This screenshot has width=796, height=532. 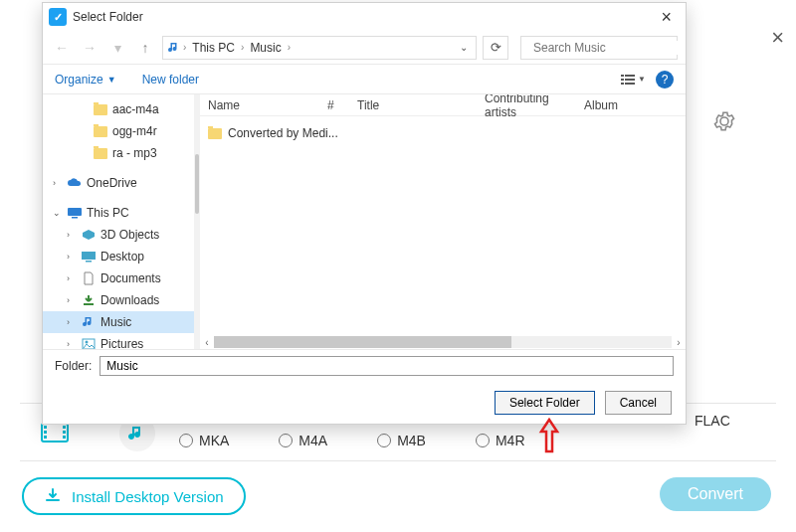 I want to click on scroll-thumb, so click(x=362, y=342).